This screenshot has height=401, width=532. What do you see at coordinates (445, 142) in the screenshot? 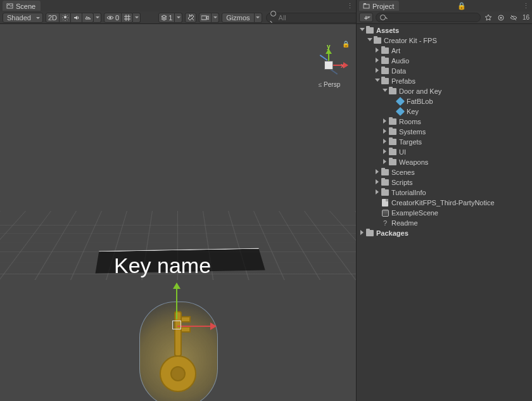
I see `tree-item-targets: Targets` at bounding box center [445, 142].